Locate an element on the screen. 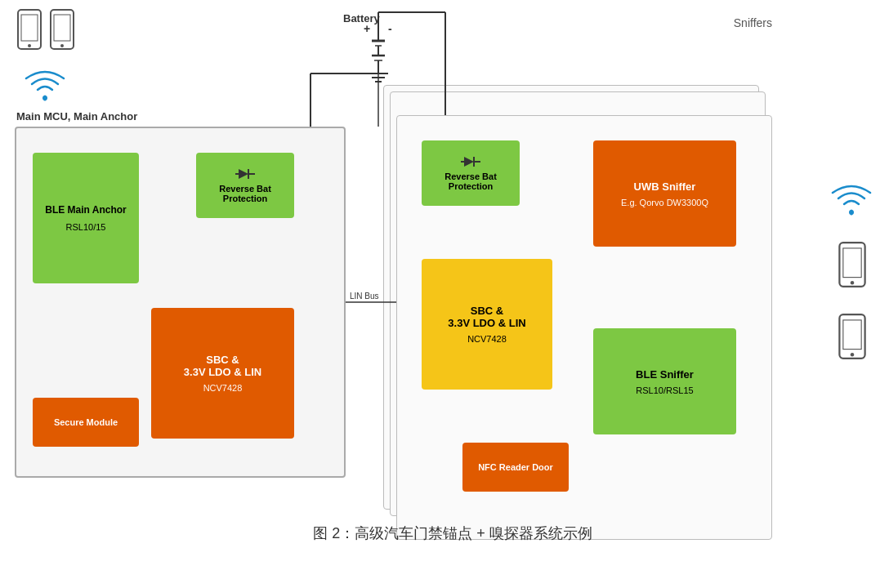  uwb-sniffer-line2: E.g. Qorvo DW3300Q is located at coordinates (665, 203).